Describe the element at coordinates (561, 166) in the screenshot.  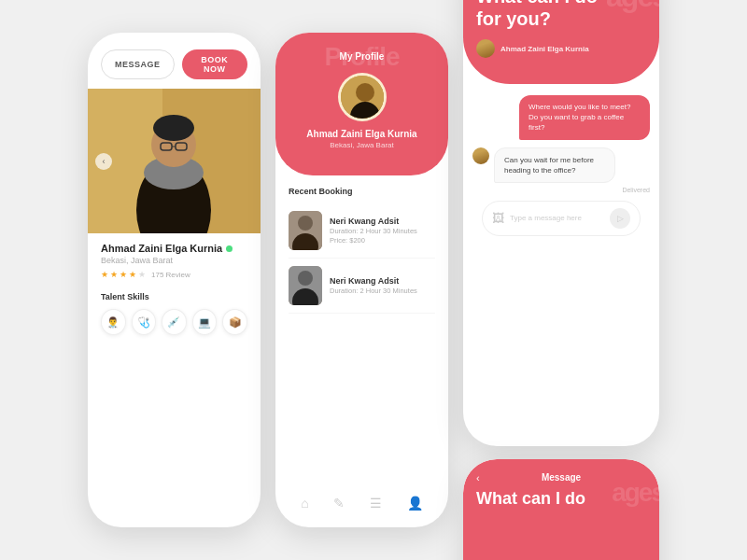
I see `chat-area: Where would you like to meet? Do you wan…` at that location.